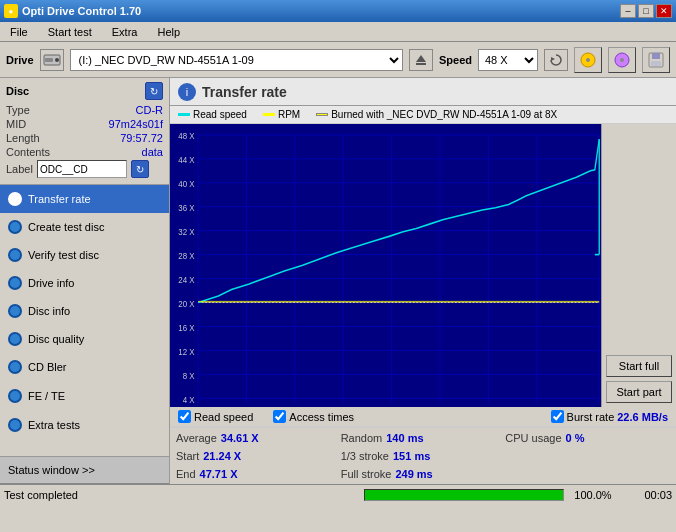 This screenshot has width=676, height=532. I want to click on progress-fill, so click(464, 495).